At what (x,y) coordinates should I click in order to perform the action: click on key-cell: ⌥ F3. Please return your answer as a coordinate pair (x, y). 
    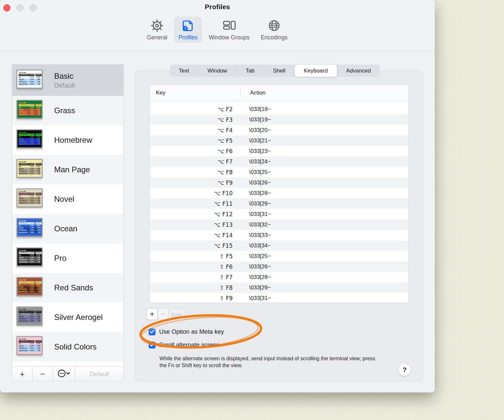
    Looking at the image, I should click on (191, 120).